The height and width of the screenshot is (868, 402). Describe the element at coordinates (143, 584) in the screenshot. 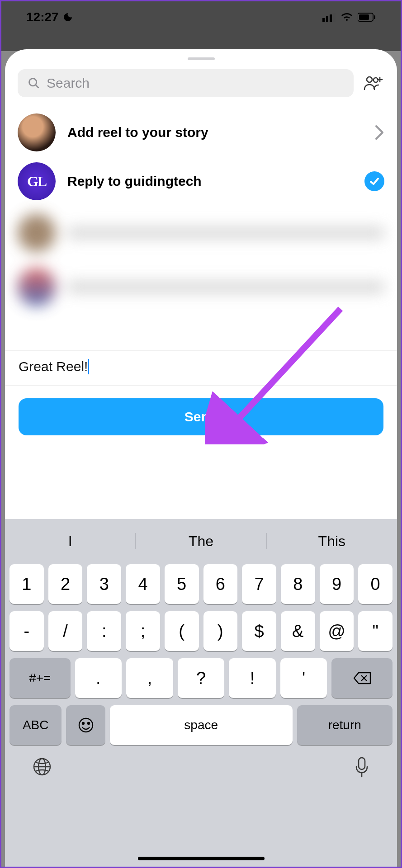

I see `key-4: 4` at that location.